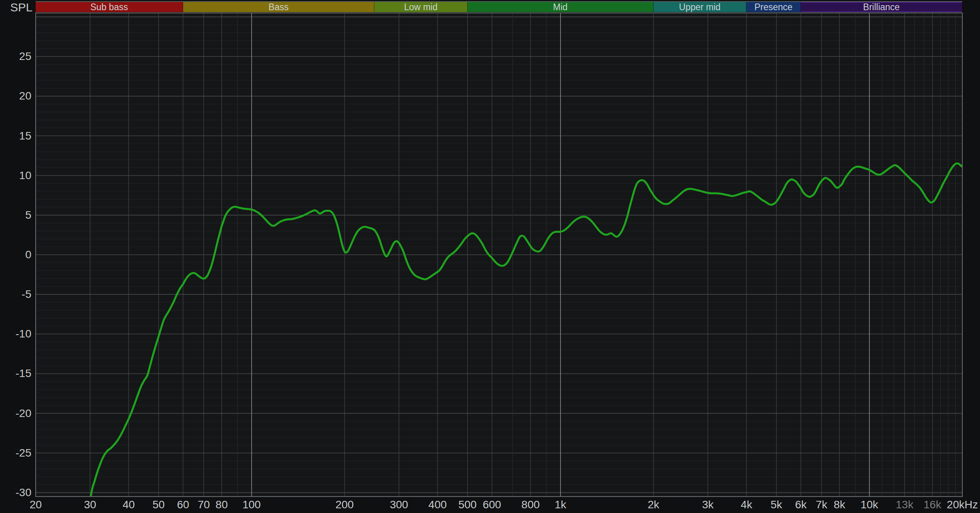  I want to click on x-tick-label-13k: 13k, so click(905, 505).